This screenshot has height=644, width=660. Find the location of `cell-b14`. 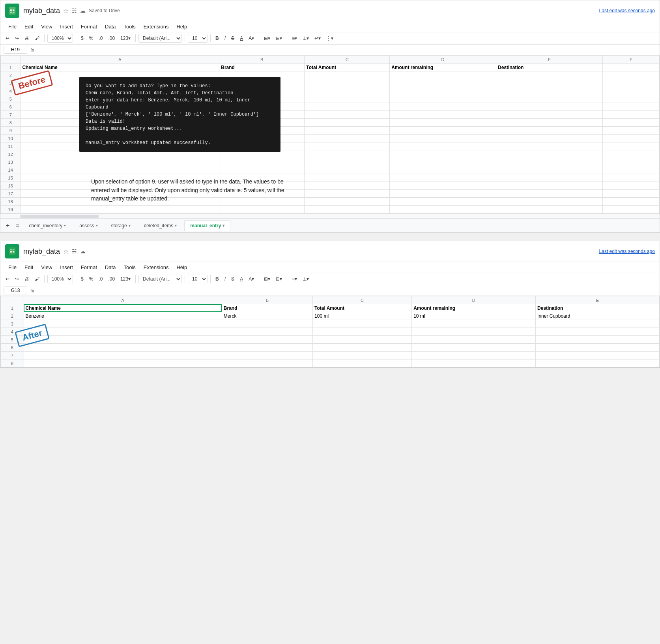

cell-b14 is located at coordinates (262, 170).